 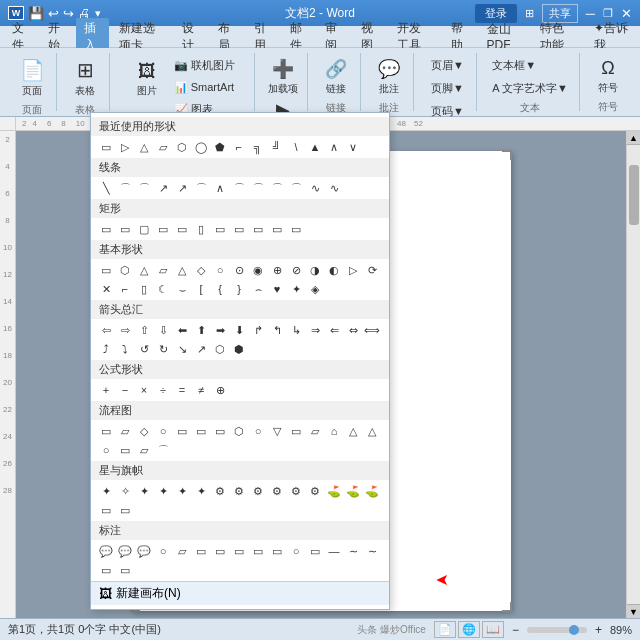 What do you see at coordinates (334, 491) in the screenshot?
I see `shape-item: ⛳` at bounding box center [334, 491].